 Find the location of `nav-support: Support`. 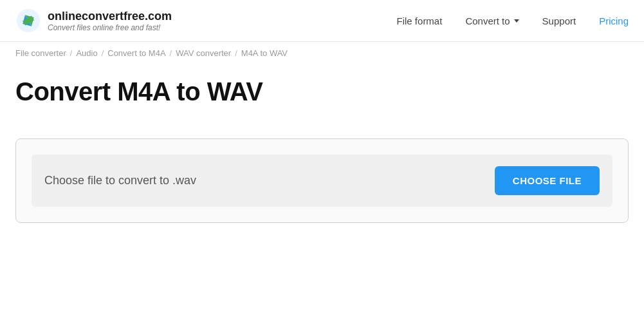

nav-support: Support is located at coordinates (560, 21).